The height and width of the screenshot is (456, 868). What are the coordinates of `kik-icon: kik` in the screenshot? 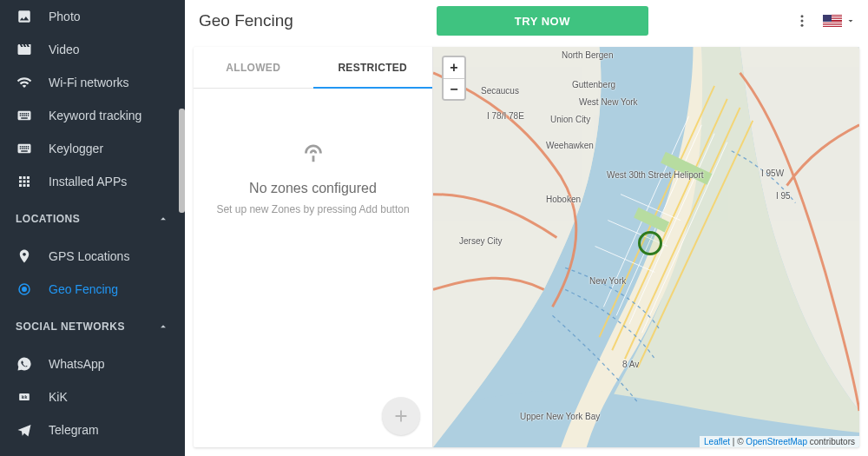 It's located at (24, 397).